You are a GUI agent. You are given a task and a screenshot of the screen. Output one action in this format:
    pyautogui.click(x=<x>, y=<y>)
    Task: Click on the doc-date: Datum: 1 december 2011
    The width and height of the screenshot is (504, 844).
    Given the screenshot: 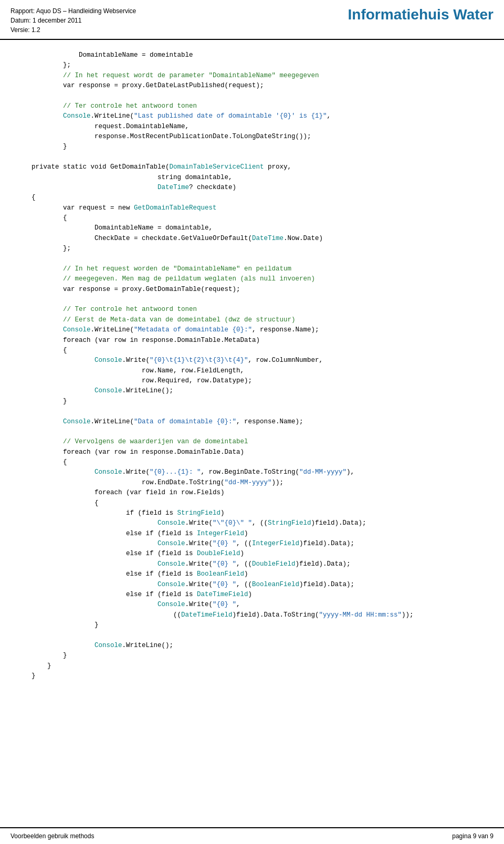 What is the action you would take?
    pyautogui.click(x=74, y=20)
    